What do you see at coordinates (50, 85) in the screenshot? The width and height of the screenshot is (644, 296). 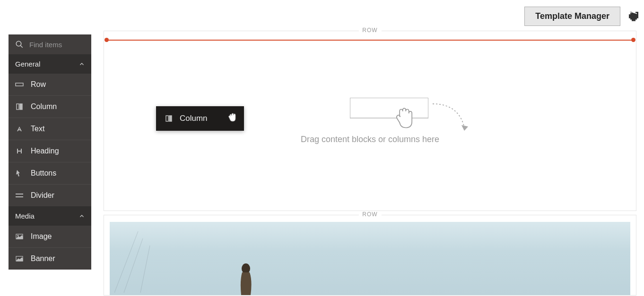 I see `sidebar-item-row: Row` at bounding box center [50, 85].